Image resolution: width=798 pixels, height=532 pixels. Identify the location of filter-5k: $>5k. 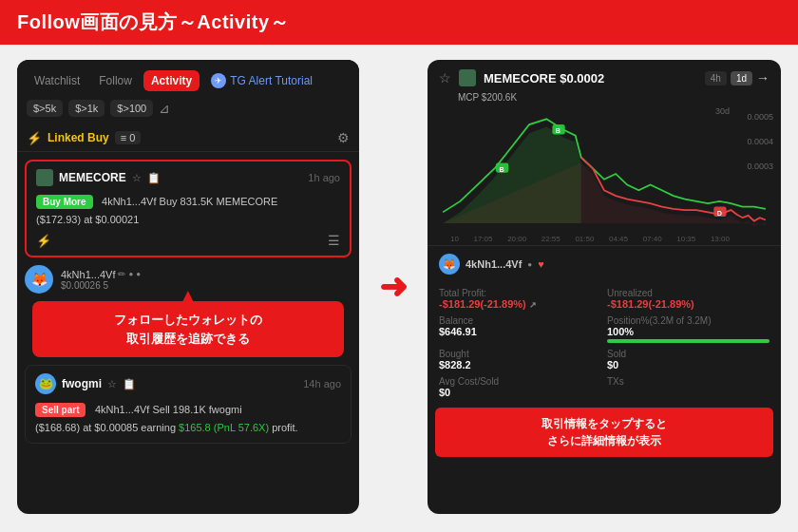
(45, 108).